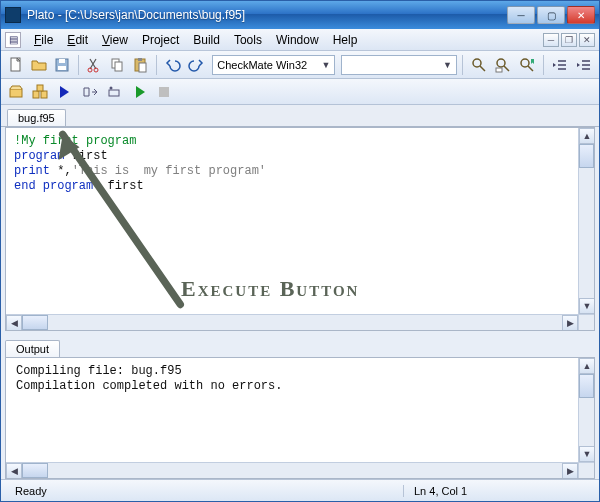 The width and height of the screenshot is (600, 502). Describe the element at coordinates (75, 141) in the screenshot. I see `code-comment: !My first program` at that location.